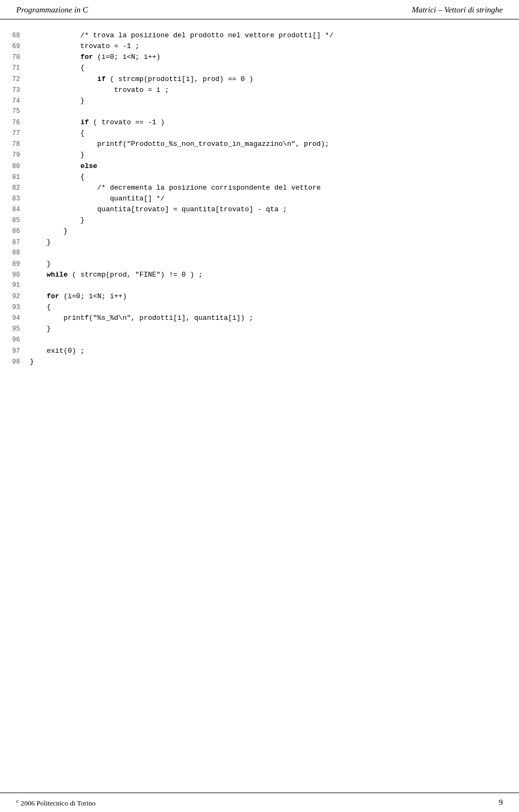 The width and height of the screenshot is (519, 812). What do you see at coordinates (260, 68) in the screenshot?
I see `code-line: 71 {` at bounding box center [260, 68].